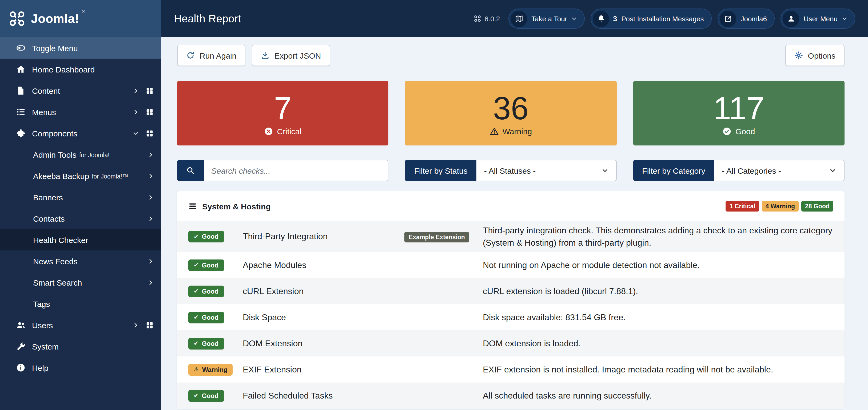 The width and height of the screenshot is (868, 410). I want to click on export-json-button: Export JSON, so click(291, 55).